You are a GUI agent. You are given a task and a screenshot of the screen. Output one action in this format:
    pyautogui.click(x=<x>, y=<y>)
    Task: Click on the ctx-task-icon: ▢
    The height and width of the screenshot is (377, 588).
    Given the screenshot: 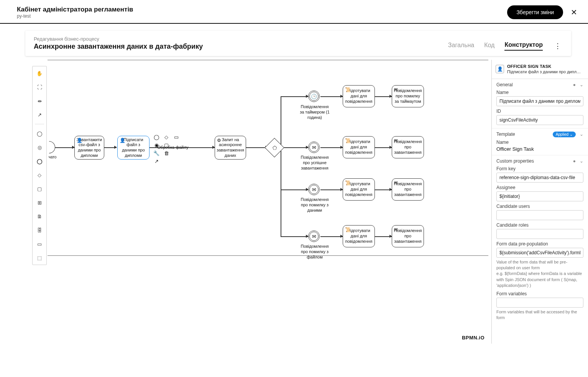 What is the action you would take?
    pyautogui.click(x=166, y=145)
    